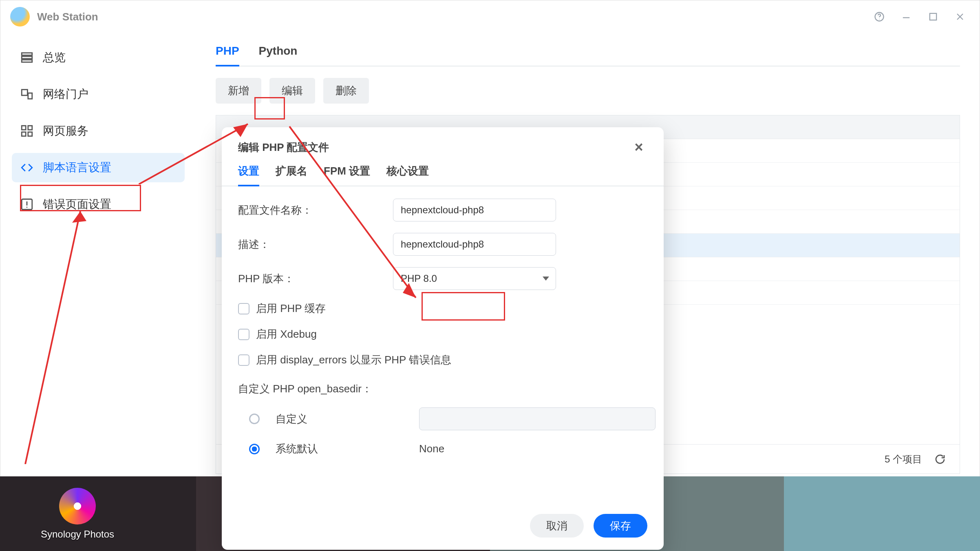 The image size is (980, 551). What do you see at coordinates (443, 175) in the screenshot?
I see `dialog-tabs: 设置 扩展名 FPM 设置 核心设置` at bounding box center [443, 175].